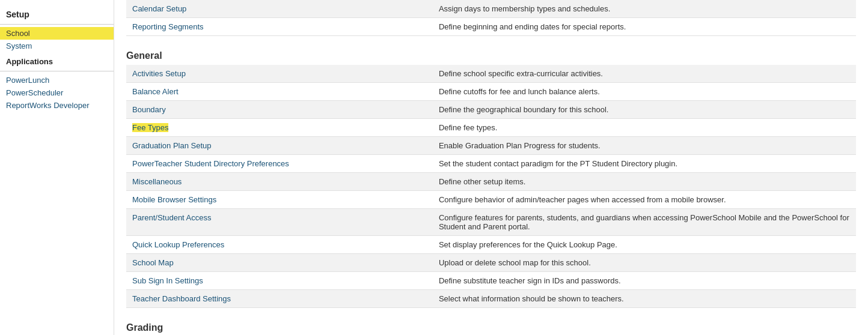 The height and width of the screenshot is (335, 868). Describe the element at coordinates (491, 92) in the screenshot. I see `table-row: Balance Alert Define cutoffs for fee and…` at that location.